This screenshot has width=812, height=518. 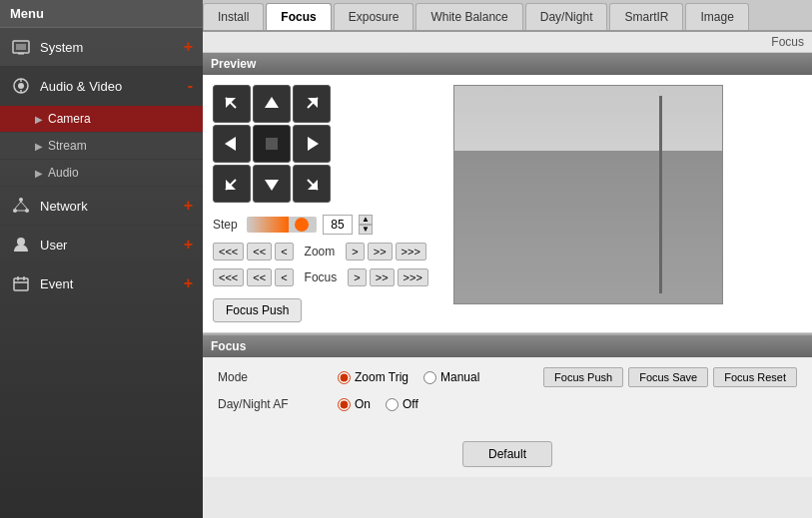 What do you see at coordinates (102, 86) in the screenshot?
I see `sidebar-item-av: Audio & Video -` at bounding box center [102, 86].